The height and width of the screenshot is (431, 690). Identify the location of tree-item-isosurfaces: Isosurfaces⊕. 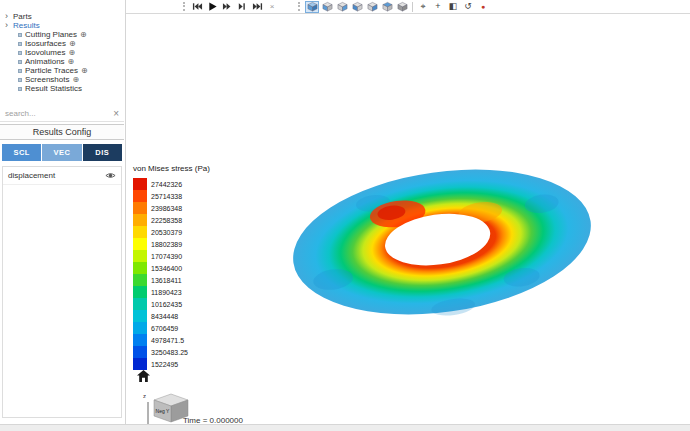
(65, 44).